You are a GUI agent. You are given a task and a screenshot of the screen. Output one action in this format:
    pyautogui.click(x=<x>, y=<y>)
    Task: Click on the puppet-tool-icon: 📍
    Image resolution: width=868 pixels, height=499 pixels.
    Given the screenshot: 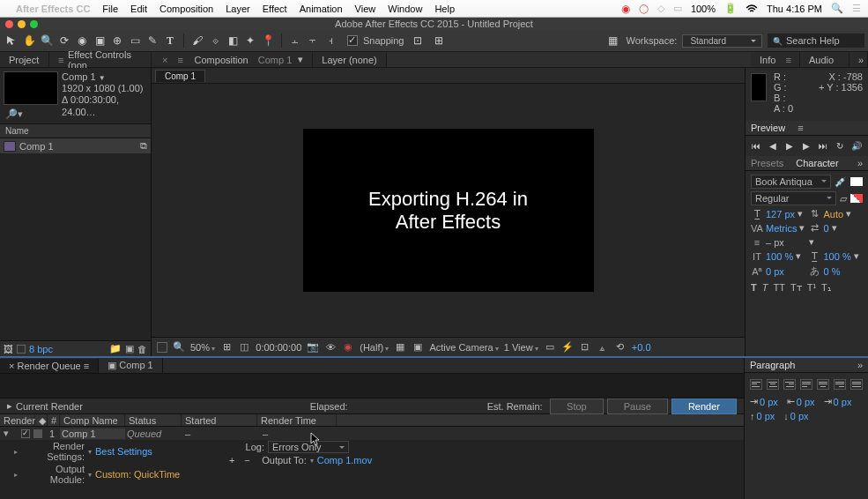 What is the action you would take?
    pyautogui.click(x=268, y=41)
    